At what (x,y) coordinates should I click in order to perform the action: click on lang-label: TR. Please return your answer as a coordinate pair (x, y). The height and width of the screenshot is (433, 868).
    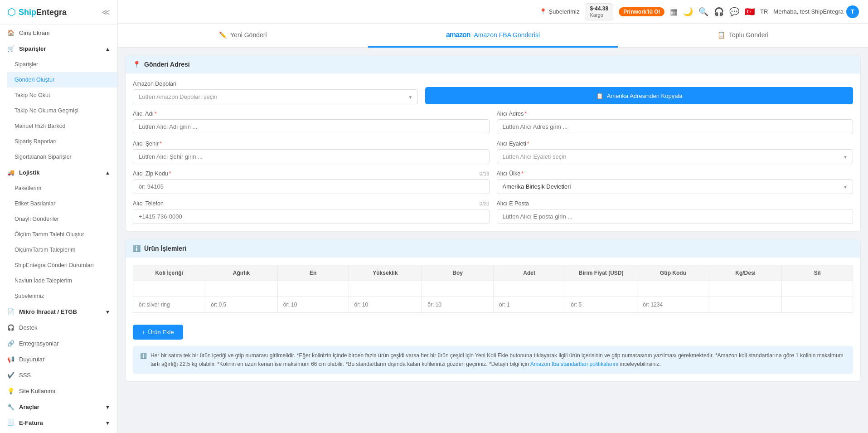
    Looking at the image, I should click on (764, 12).